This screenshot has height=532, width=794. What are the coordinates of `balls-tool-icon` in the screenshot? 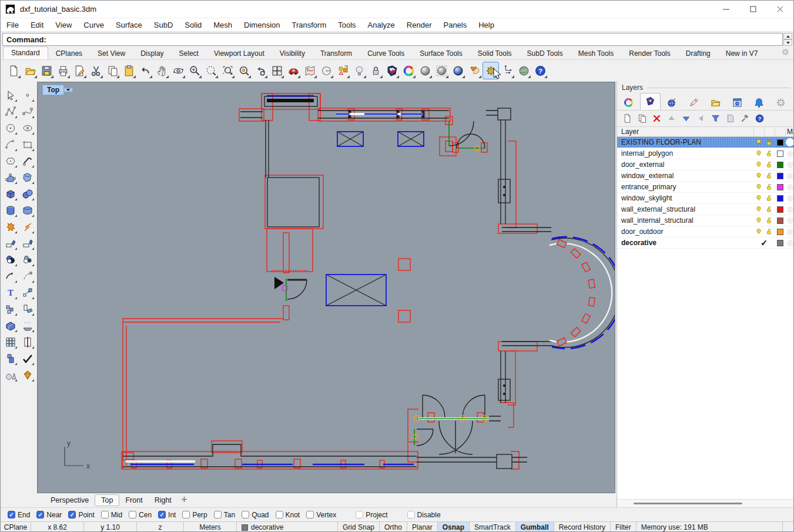 It's located at (11, 260).